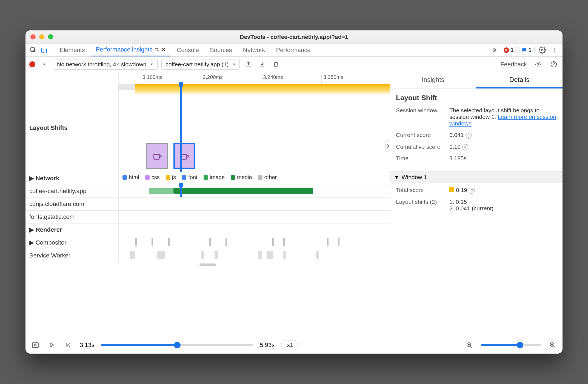 The width and height of the screenshot is (588, 384). Describe the element at coordinates (152, 177) in the screenshot. I see `legend-item: css` at that location.